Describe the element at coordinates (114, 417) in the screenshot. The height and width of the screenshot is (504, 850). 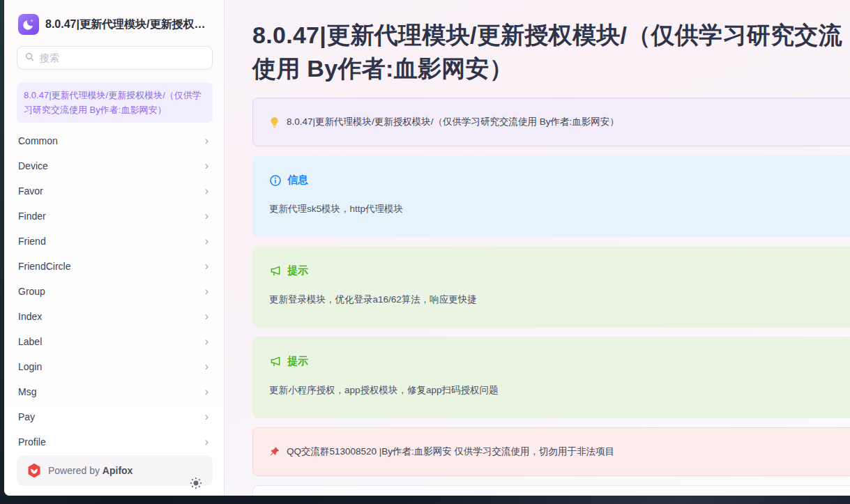
I see `sidebar-item-pay: Pay ›` at that location.